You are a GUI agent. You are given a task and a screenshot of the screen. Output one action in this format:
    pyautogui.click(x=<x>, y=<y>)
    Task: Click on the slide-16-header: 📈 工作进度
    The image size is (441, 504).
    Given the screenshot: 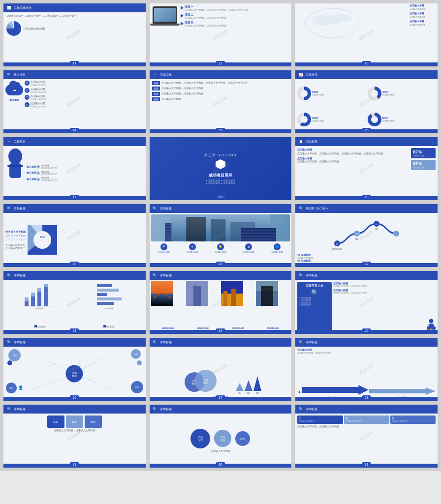 What is the action you would take?
    pyautogui.click(x=366, y=75)
    